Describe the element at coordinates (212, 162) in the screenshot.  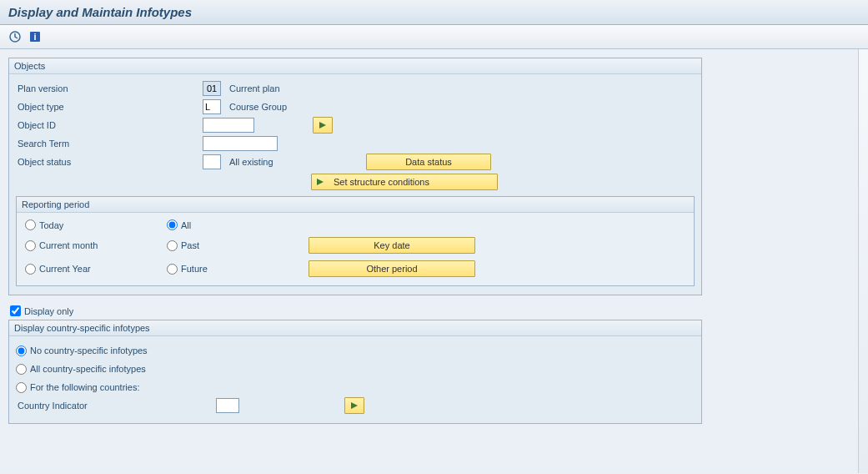
I see `object-status-input` at that location.